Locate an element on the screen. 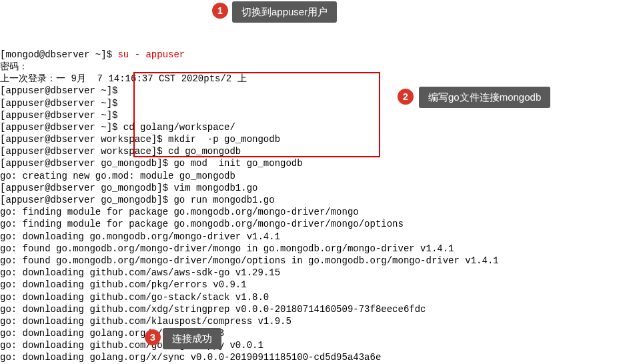 Image resolution: width=629 pixels, height=364 pixels. badge-1: 1 is located at coordinates (220, 11).